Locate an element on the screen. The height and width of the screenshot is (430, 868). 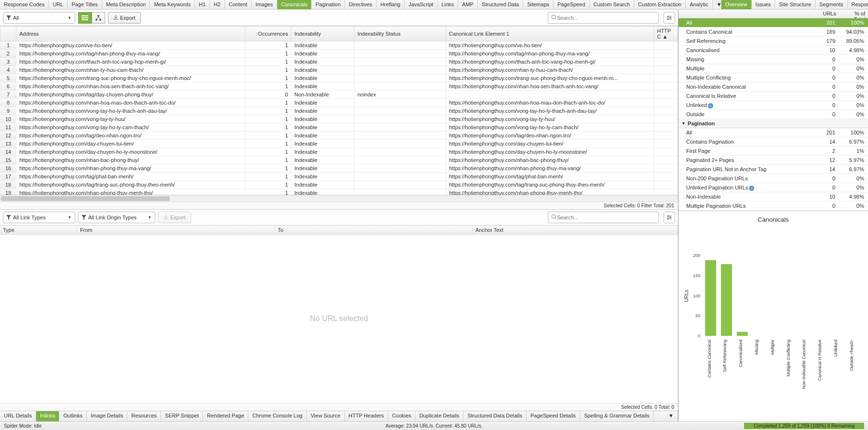
search-box is located at coordinates (603, 18).